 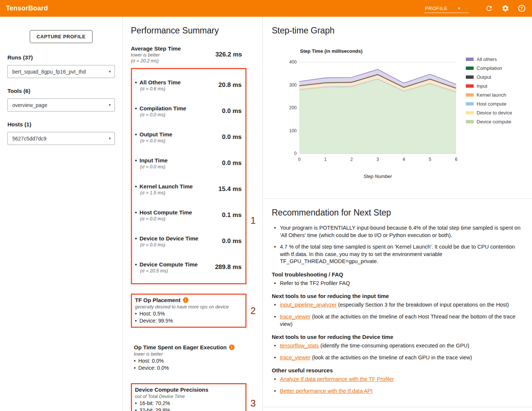 I want to click on metric-value: 20.8 ms, so click(x=232, y=85).